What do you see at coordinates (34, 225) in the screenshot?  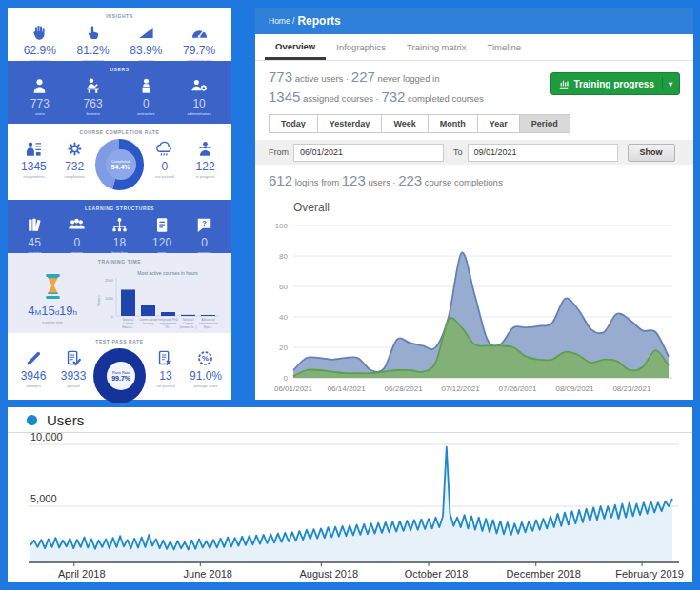 I see `books-icon` at bounding box center [34, 225].